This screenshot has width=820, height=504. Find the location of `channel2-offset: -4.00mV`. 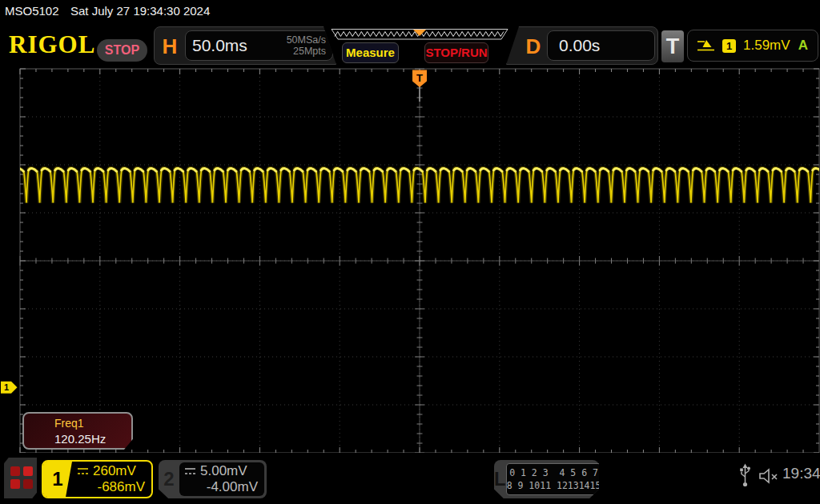

channel2-offset: -4.00mV is located at coordinates (221, 487).